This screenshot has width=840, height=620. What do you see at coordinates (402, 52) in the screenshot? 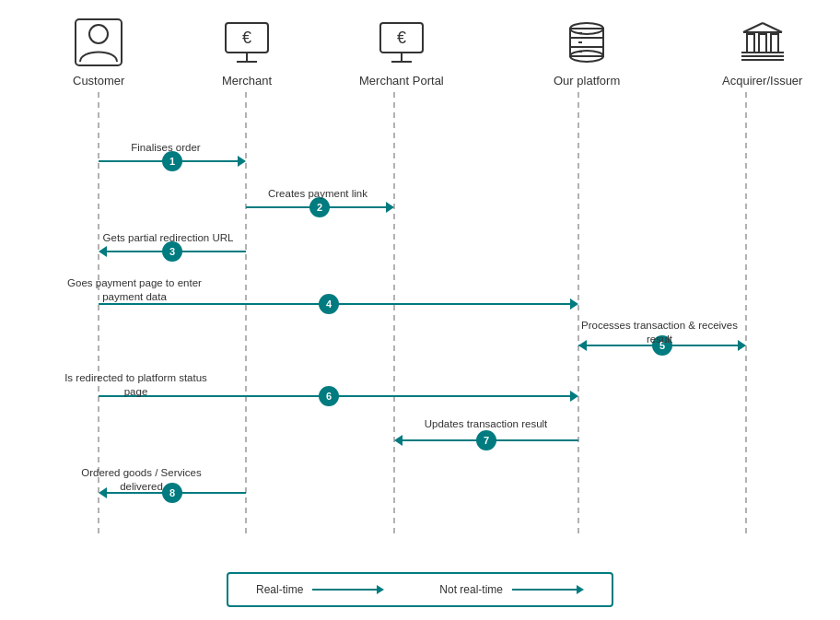
I see `actor-merchantportal: € Merchant Portal` at bounding box center [402, 52].